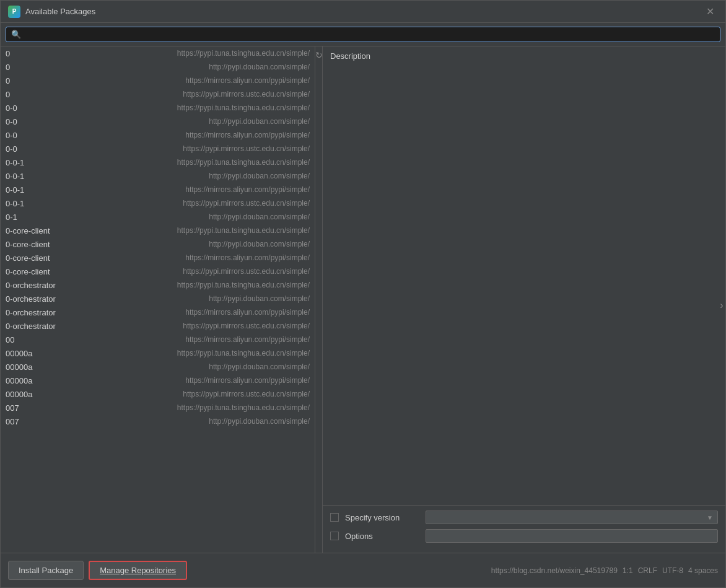 This screenshot has height=588, width=726. Describe the element at coordinates (157, 121) in the screenshot. I see `list-item: 0-0http://pypi.douban.com/simple/` at that location.